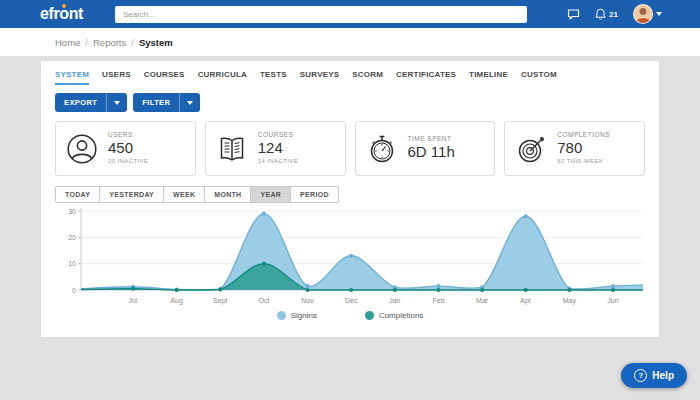 The width and height of the screenshot is (700, 400). What do you see at coordinates (584, 162) in the screenshot?
I see `stat-subtext: 62 THIS WEEK` at bounding box center [584, 162].